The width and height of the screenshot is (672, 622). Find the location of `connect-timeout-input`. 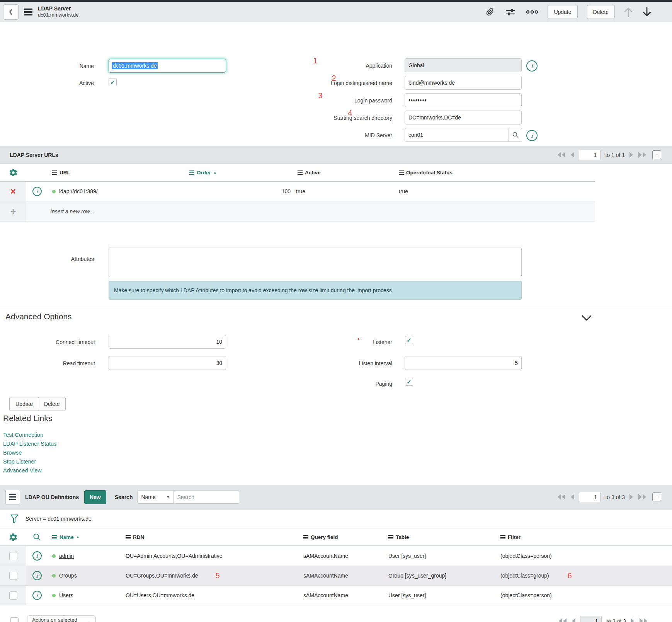

connect-timeout-input is located at coordinates (167, 342).